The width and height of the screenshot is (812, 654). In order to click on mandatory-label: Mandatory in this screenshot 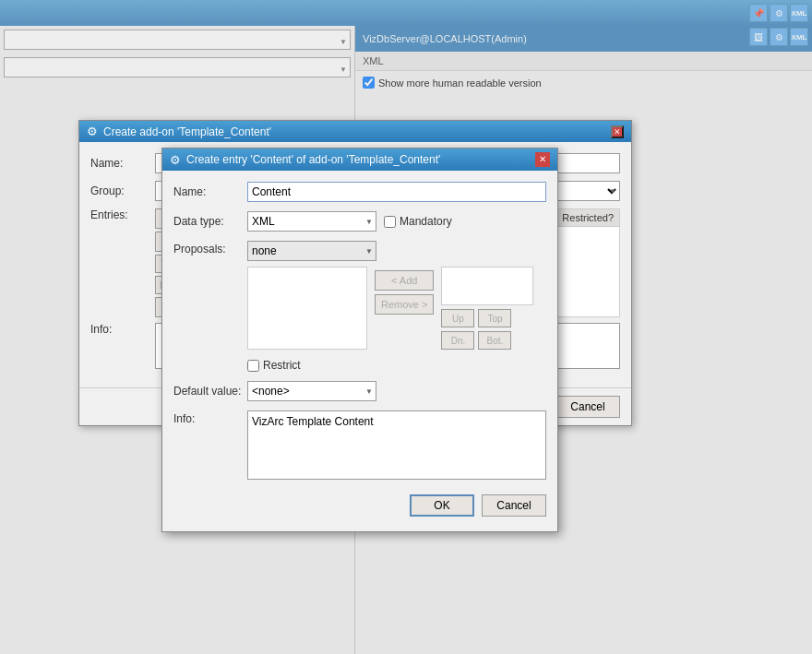, I will do `click(426, 221)`.